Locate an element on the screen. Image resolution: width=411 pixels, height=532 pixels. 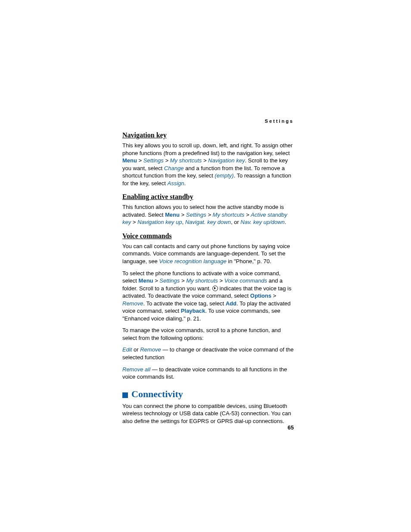
menu-item-empty: (empty) is located at coordinates (224, 176).